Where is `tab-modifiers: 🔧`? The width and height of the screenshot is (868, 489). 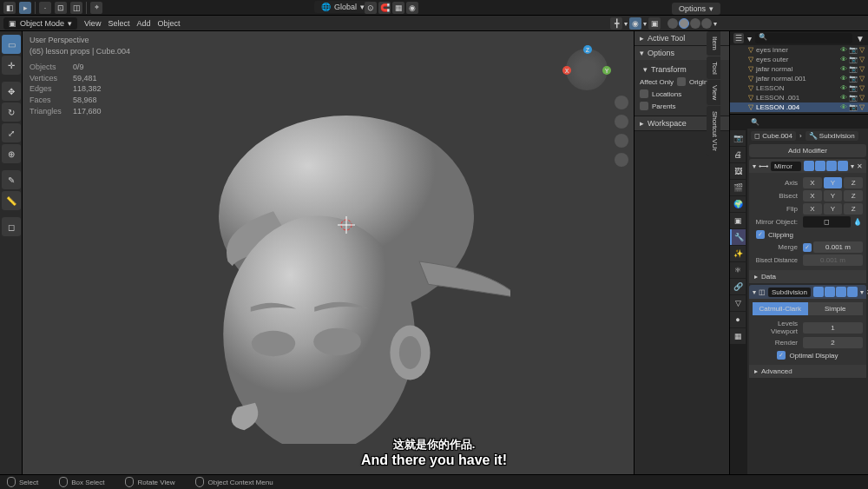
tab-modifiers: 🔧 is located at coordinates (738, 237).